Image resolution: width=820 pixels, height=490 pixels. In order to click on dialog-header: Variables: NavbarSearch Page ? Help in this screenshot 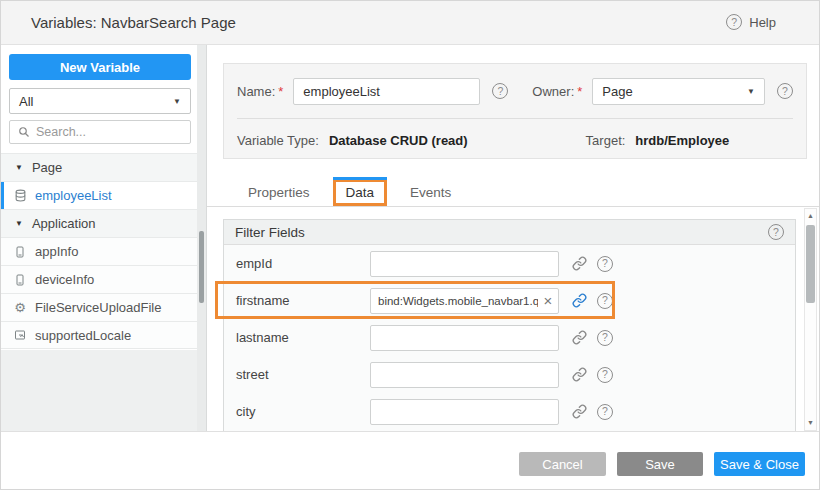, I will do `click(410, 23)`.